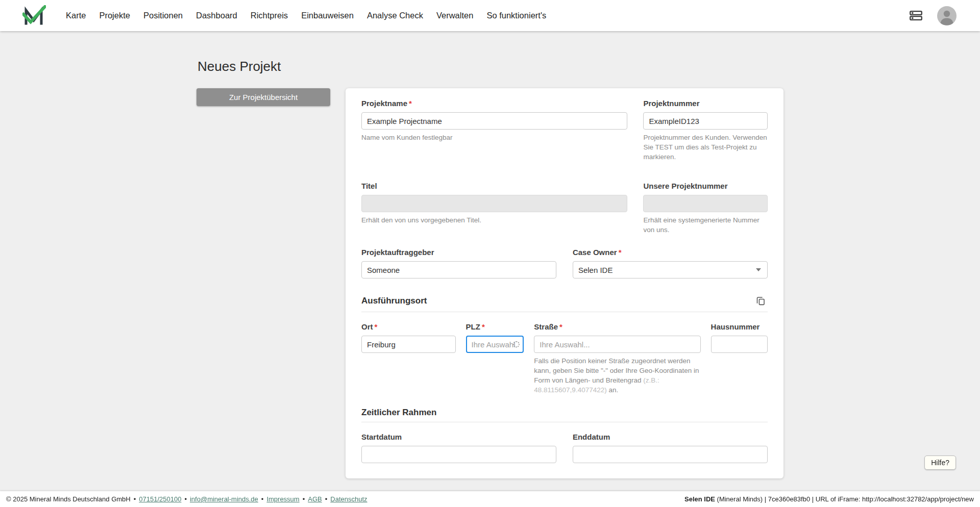 The image size is (980, 507). What do you see at coordinates (565, 422) in the screenshot?
I see `zeitlicher-rahmen-divider` at bounding box center [565, 422].